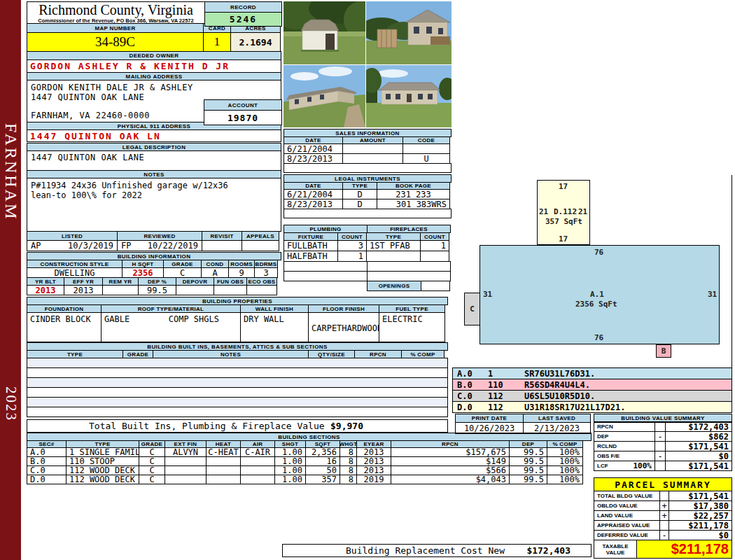 The image size is (735, 560). I want to click on ps-label: TOTAL BLDG VALUE, so click(627, 496).